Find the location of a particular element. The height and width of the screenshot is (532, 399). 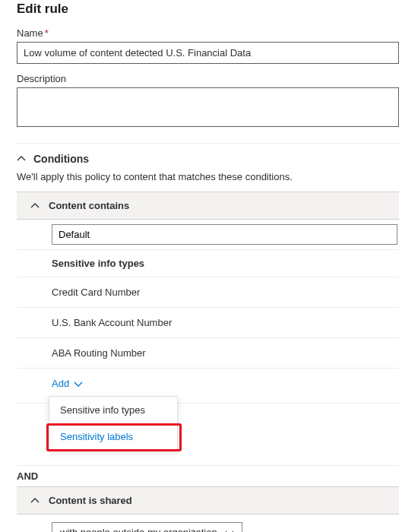

name-input is located at coordinates (208, 53).